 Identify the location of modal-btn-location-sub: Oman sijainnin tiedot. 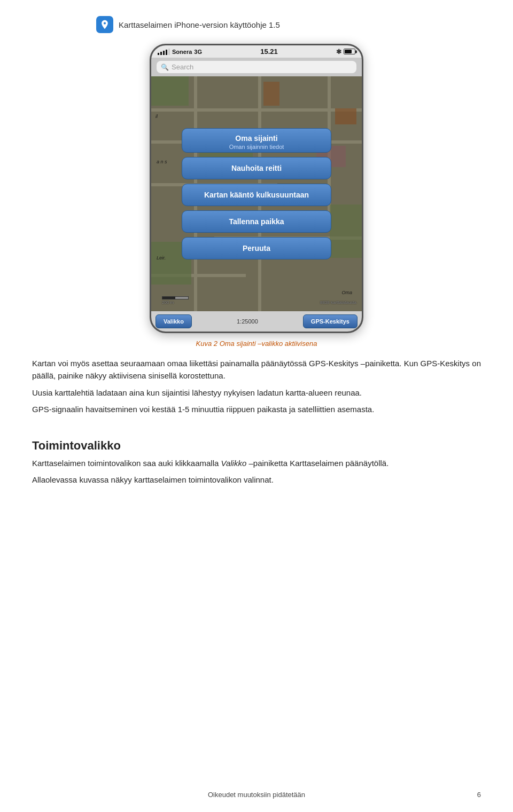
(256, 147).